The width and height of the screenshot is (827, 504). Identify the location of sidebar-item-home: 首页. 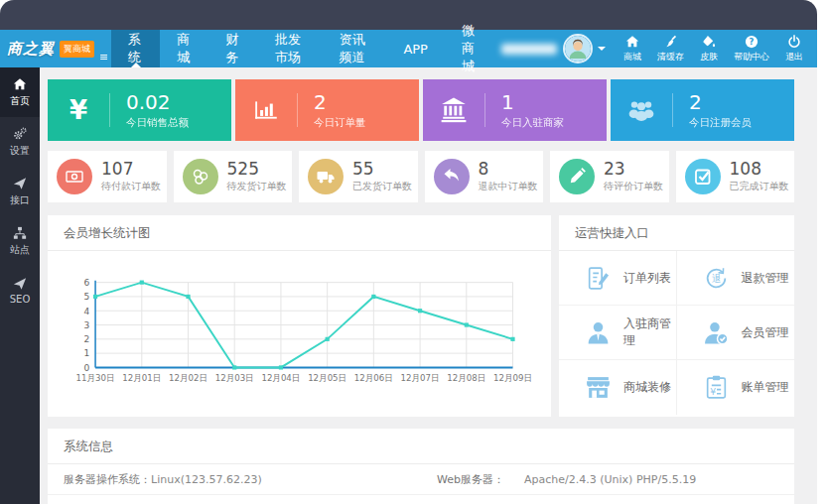
(20, 92).